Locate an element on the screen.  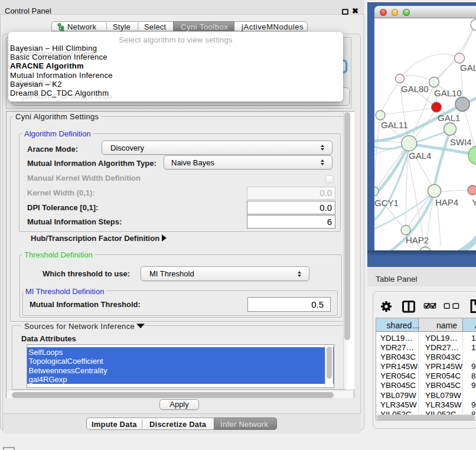
svg-text: GCY1 is located at coordinates (386, 203).